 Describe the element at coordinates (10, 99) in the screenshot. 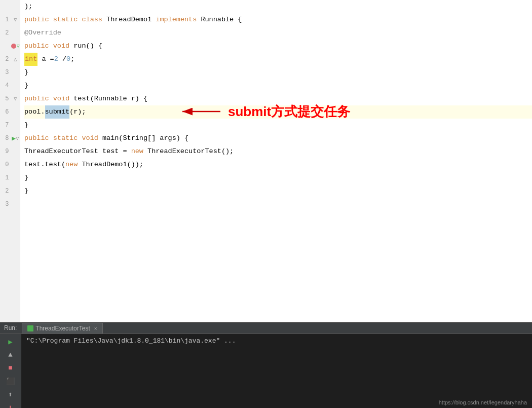

I see `line-info-7: 5 ▽` at that location.